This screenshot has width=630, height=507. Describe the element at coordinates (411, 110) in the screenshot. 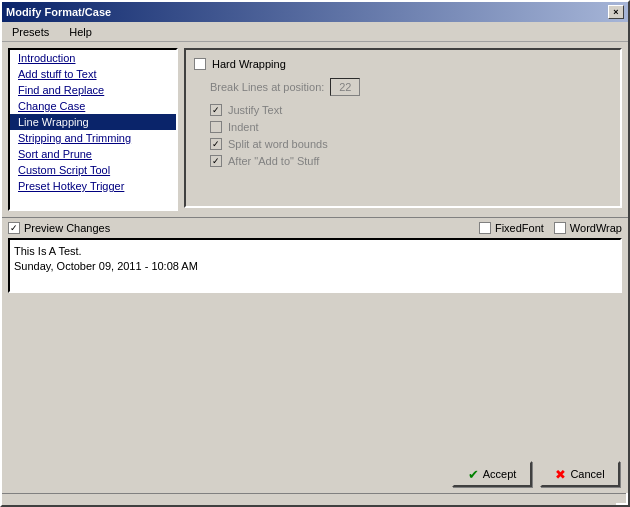

I see `justify-row: Justify Text` at that location.